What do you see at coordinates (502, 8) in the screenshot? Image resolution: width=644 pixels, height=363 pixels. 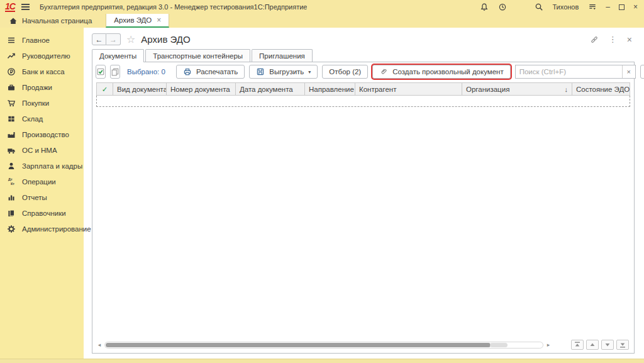 I see `history-icon` at bounding box center [502, 8].